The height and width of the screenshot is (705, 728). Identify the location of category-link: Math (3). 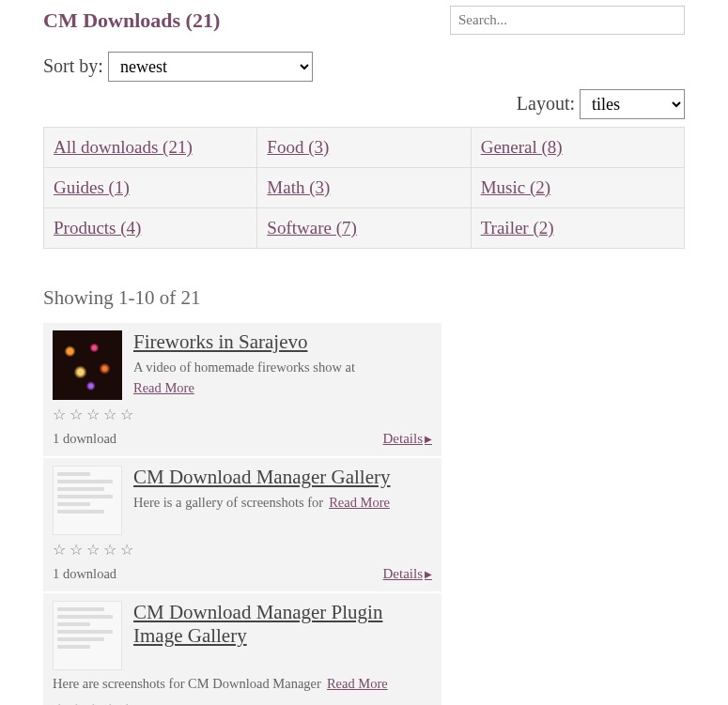
(299, 188).